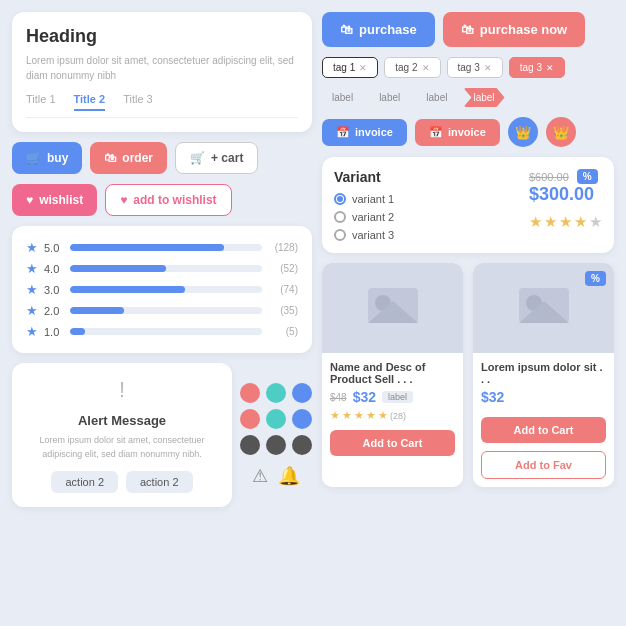  What do you see at coordinates (468, 205) in the screenshot?
I see `variant-body: Variant variant 1 variant 2 variant 3` at bounding box center [468, 205].